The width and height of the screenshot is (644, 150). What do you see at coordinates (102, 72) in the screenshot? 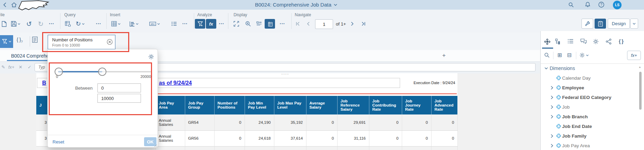
I see `slider-handle-max` at bounding box center [102, 72].